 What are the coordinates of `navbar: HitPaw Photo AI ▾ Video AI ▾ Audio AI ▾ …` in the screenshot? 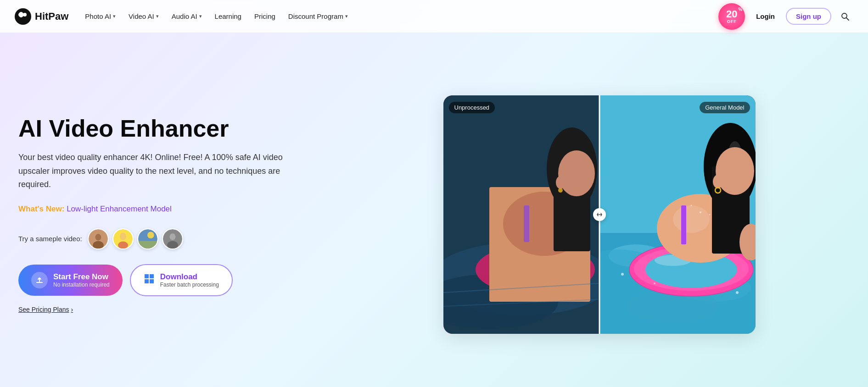 It's located at (434, 17).